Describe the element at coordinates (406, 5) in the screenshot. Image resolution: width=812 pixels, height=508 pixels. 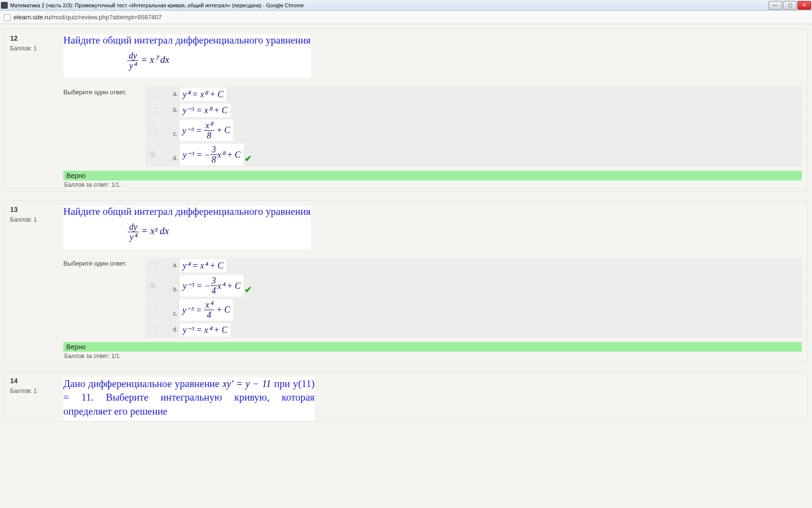
I see `window-titlebar: Математика 2 (часть 2/3): Промежуточный …` at that location.